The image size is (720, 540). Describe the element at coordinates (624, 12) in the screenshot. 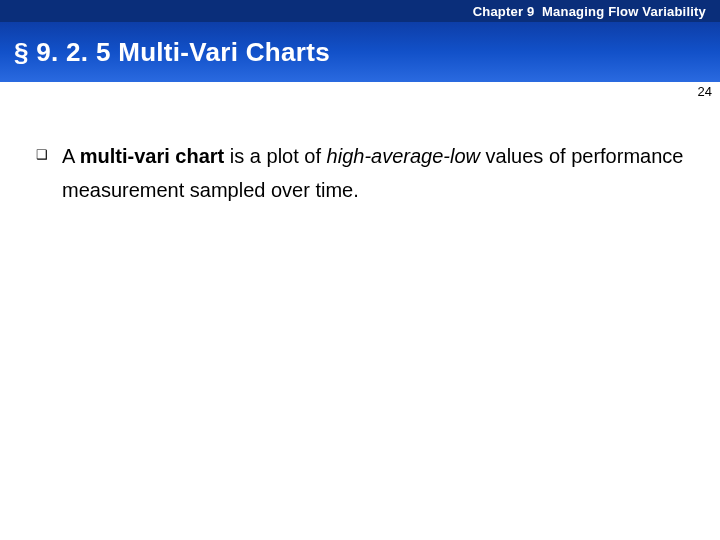

I see `chapter-title-text: Managing Flow Variability` at that location.